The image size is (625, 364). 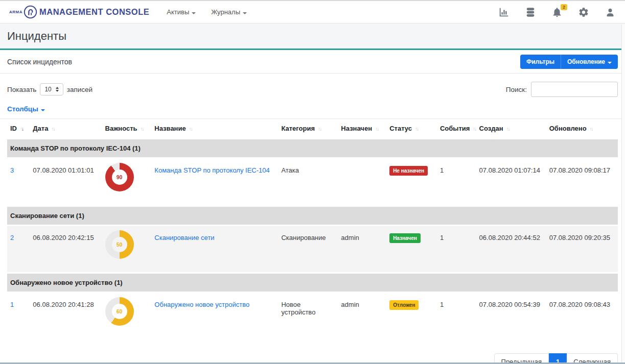 I want to click on column-header-создан: Создан↑↓, so click(x=511, y=129).